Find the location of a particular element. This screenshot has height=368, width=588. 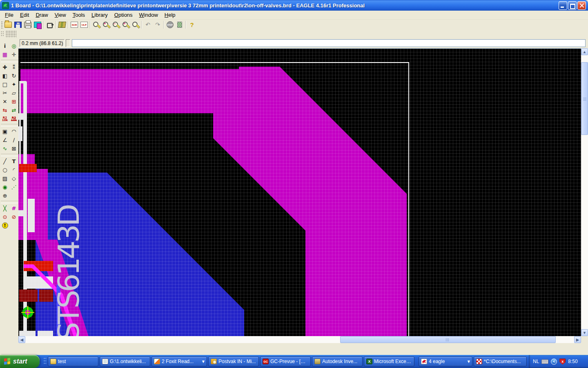

show-tool: ◎ is located at coordinates (14, 46).